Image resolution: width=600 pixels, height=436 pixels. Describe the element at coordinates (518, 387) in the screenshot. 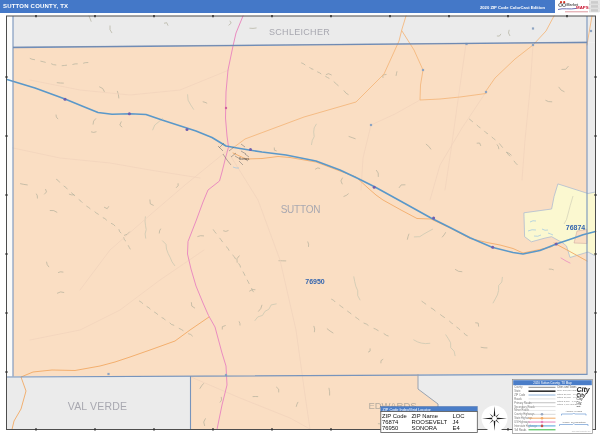

I see `svg-text: County` at that location.